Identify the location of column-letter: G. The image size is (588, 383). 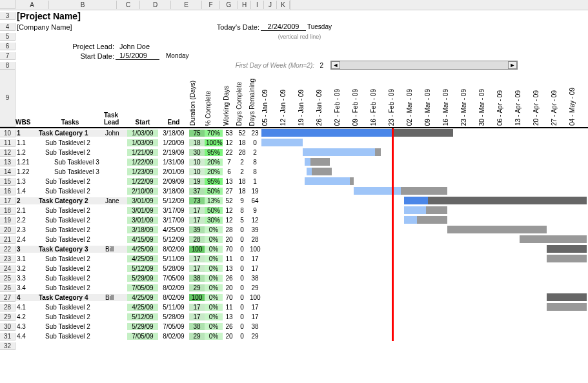
(229, 5).